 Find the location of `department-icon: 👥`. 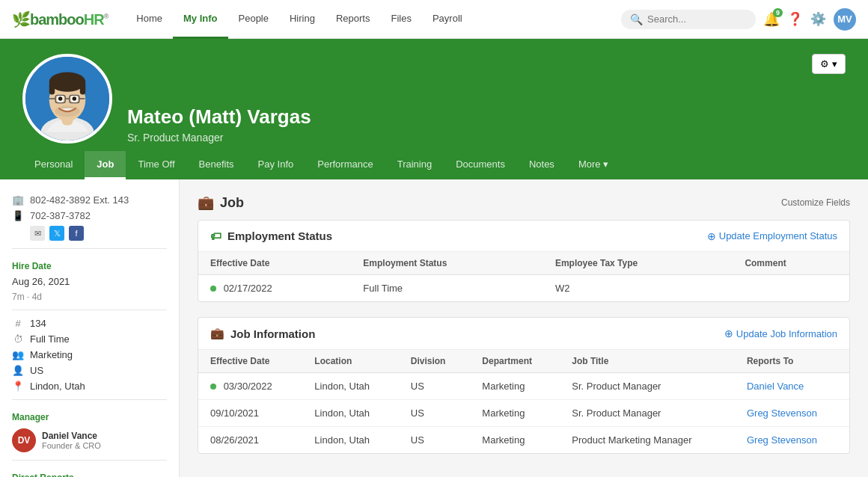

department-icon: 👥 is located at coordinates (18, 354).